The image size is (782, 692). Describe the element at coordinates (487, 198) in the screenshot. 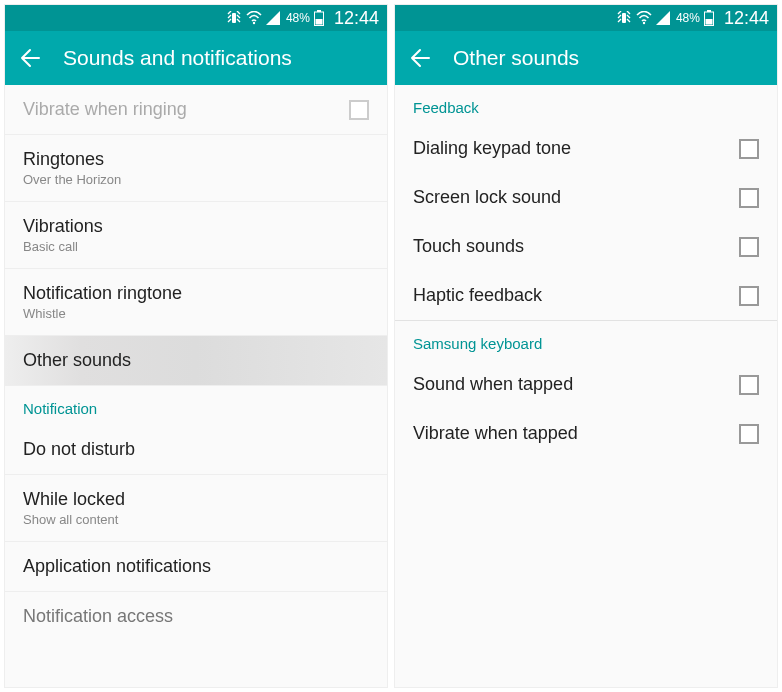

I see `setting-label: Screen lock sound` at that location.